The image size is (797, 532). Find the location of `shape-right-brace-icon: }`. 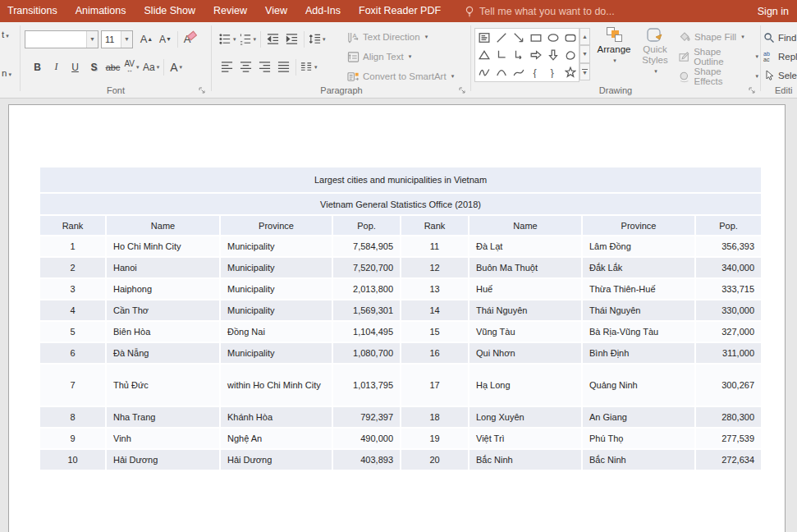

shape-right-brace-icon: } is located at coordinates (553, 72).